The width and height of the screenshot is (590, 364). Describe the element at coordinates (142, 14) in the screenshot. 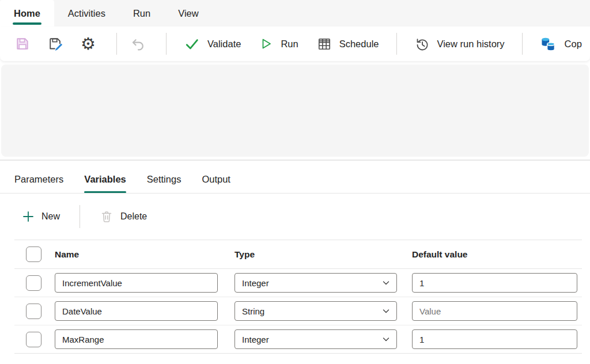

I see `tab-run-label: Run` at that location.